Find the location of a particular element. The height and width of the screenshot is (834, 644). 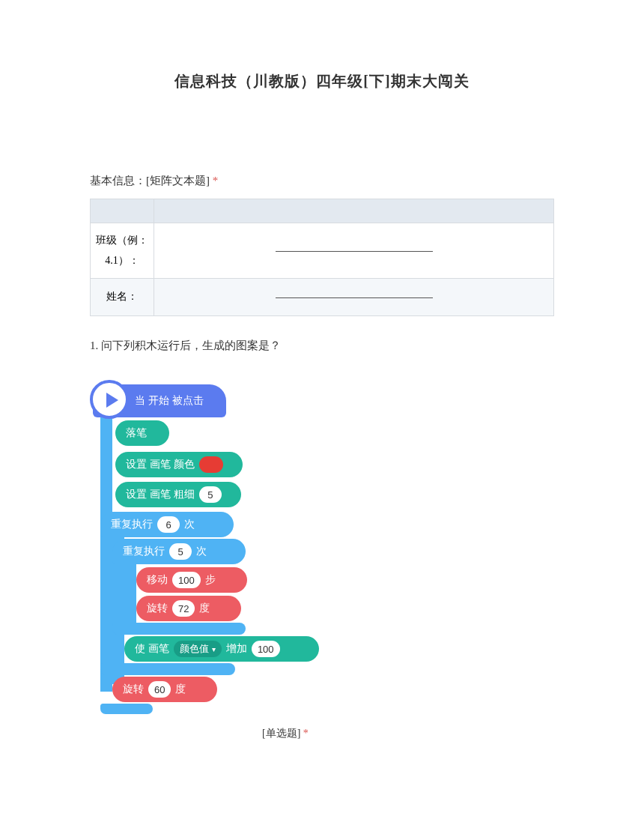

stack-end is located at coordinates (127, 709).